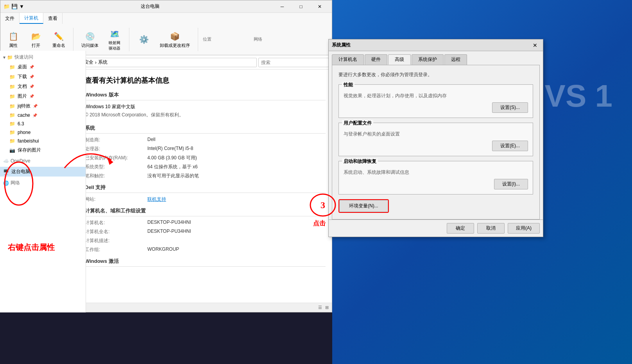 The height and width of the screenshot is (364, 632). Describe the element at coordinates (436, 134) in the screenshot. I see `user-profiles-desc: 与登录帐户相关的桌面设置` at that location.